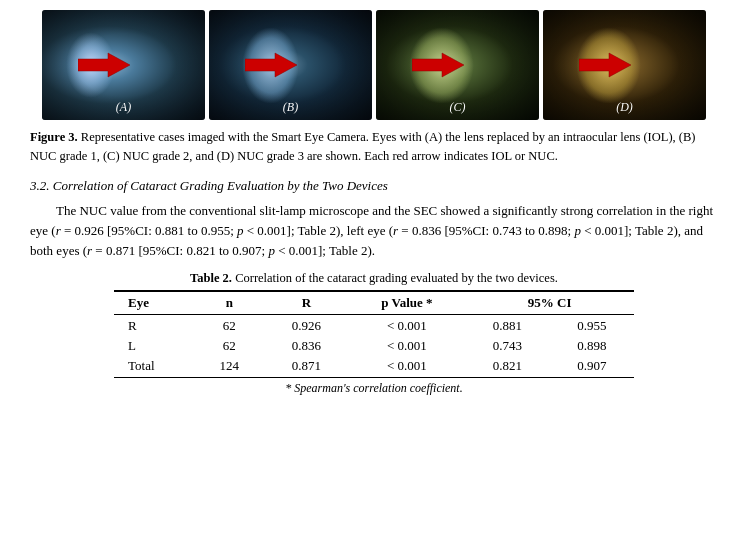  I want to click on cell-p-l: < 0.001, so click(408, 346).